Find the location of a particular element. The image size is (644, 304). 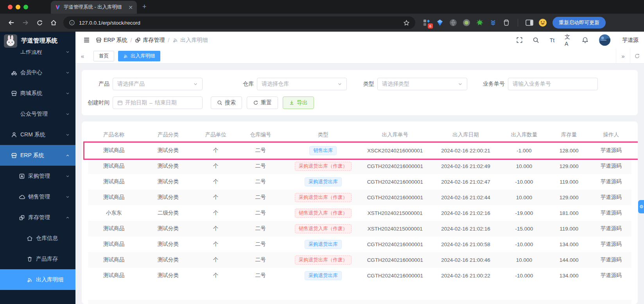

sidebar-item-CRM 系统: CRM 系统 is located at coordinates (38, 134).